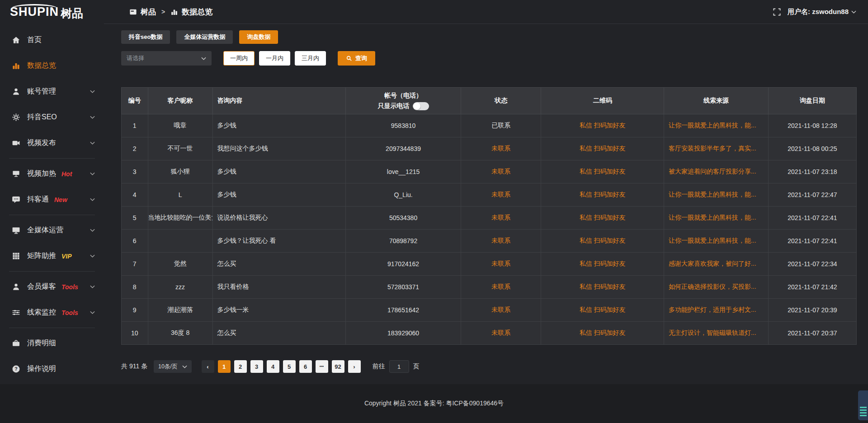 Image resolution: width=868 pixels, height=423 pixels. I want to click on tab-omni-media-data: 全媒体运营数据, so click(204, 37).